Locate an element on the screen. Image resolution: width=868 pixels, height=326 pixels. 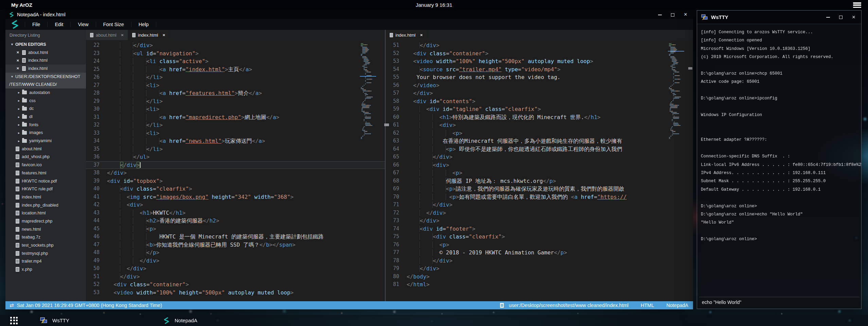
sidebar-workspace-root: ▾USER:/DESKTOP/SCREENSHOT is located at coordinates (46, 77).